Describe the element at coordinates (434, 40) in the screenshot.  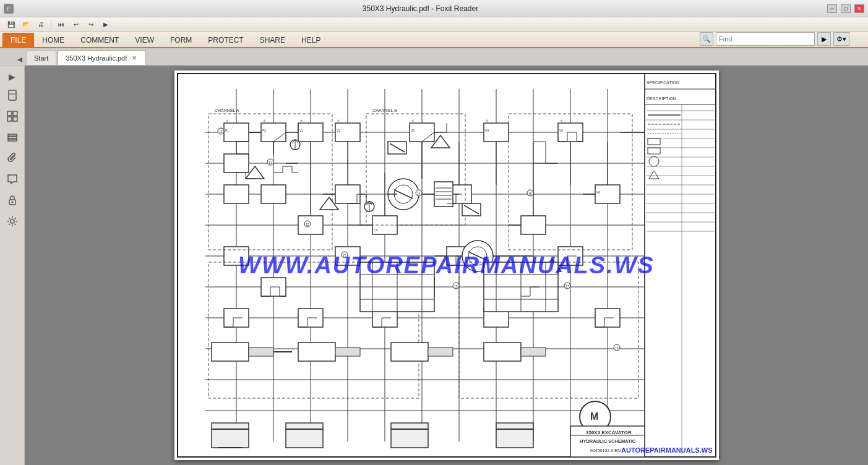
I see `ribbon-tabs: FILE HOME COMMENT VIEW FORM PROTECT SHAR…` at that location.